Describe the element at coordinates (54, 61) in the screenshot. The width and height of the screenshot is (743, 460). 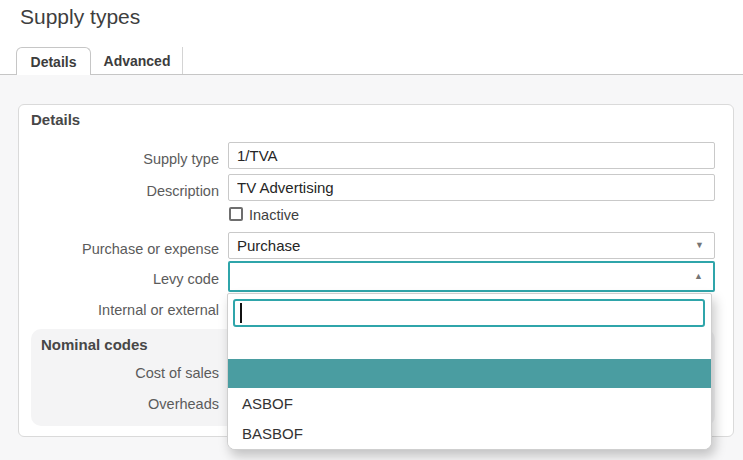
I see `tab-details: Details` at that location.